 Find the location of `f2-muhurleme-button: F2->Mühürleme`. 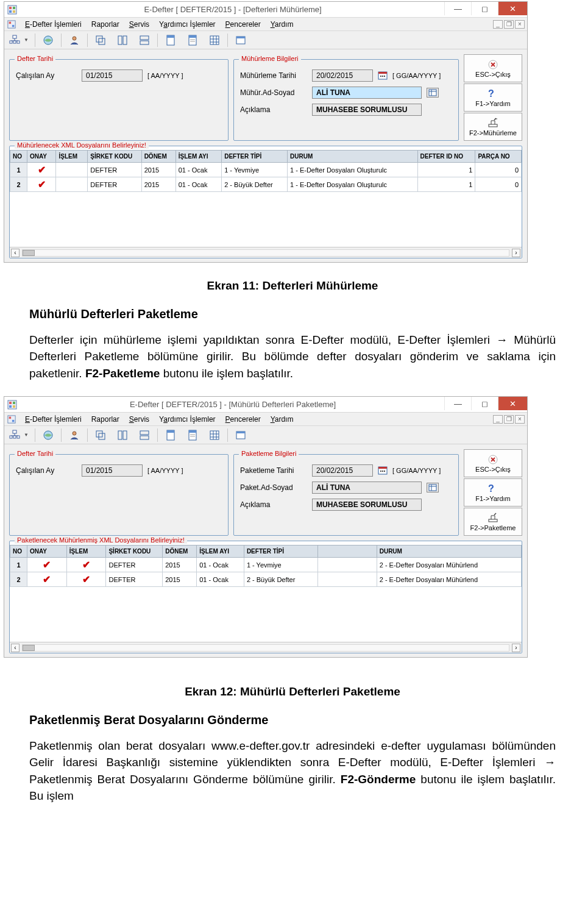

f2-muhurleme-button: F2->Mühürleme is located at coordinates (493, 127).